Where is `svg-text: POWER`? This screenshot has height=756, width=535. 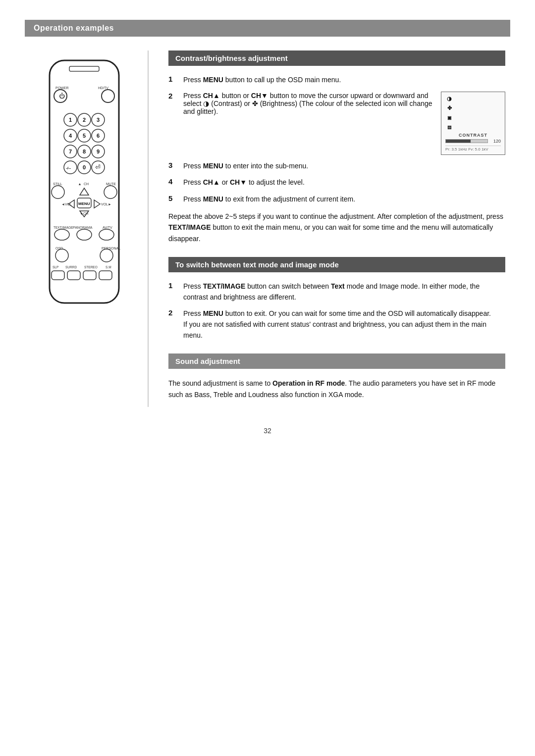 svg-text: POWER is located at coordinates (62, 88).